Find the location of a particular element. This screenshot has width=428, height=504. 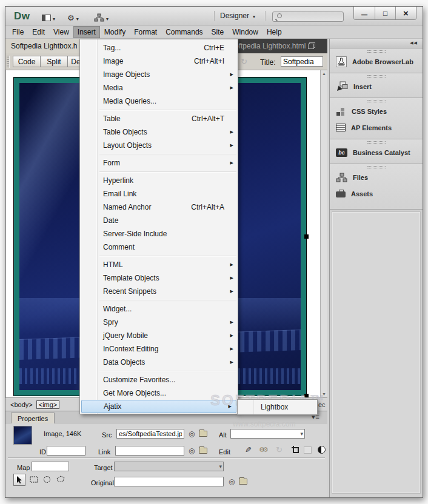

menu-insert: Insert is located at coordinates (87, 32).